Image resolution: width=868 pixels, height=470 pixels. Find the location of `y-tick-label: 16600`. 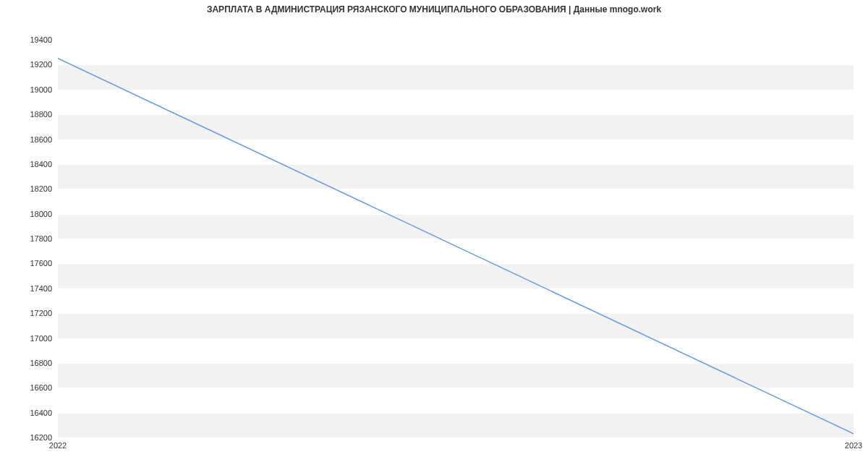

y-tick-label: 16600 is located at coordinates (34, 388).